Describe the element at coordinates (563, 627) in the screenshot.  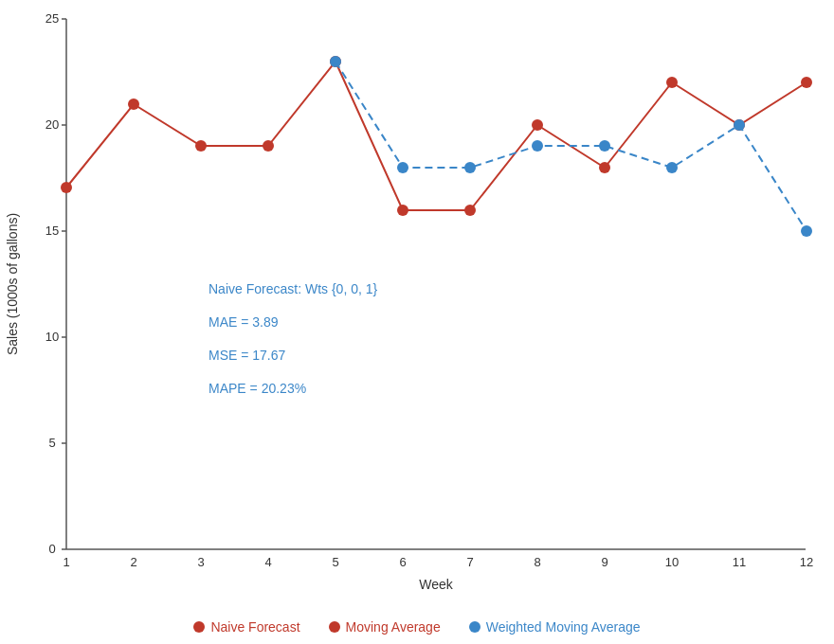
I see `legend-wma-label: Weighted Moving Average` at that location.